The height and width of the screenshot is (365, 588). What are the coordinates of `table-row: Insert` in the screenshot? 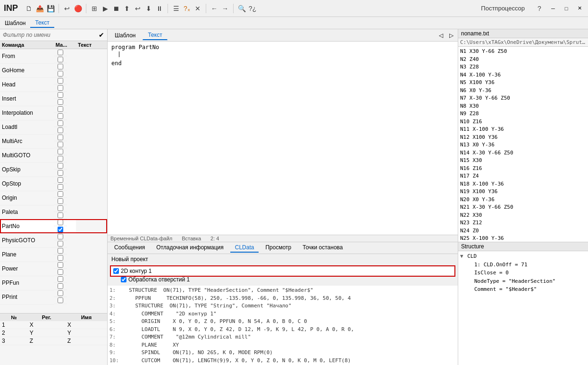 It's located at (54, 99).